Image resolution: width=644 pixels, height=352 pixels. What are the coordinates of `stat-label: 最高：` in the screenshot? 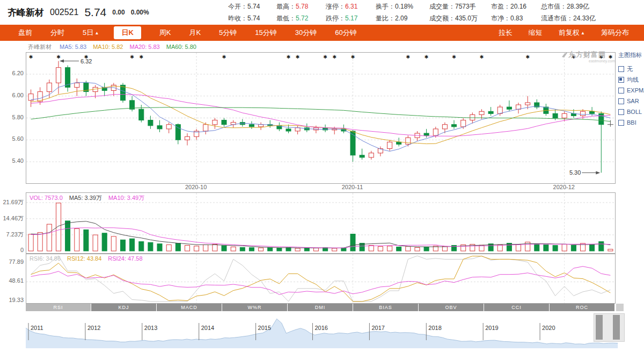 It's located at (286, 6).